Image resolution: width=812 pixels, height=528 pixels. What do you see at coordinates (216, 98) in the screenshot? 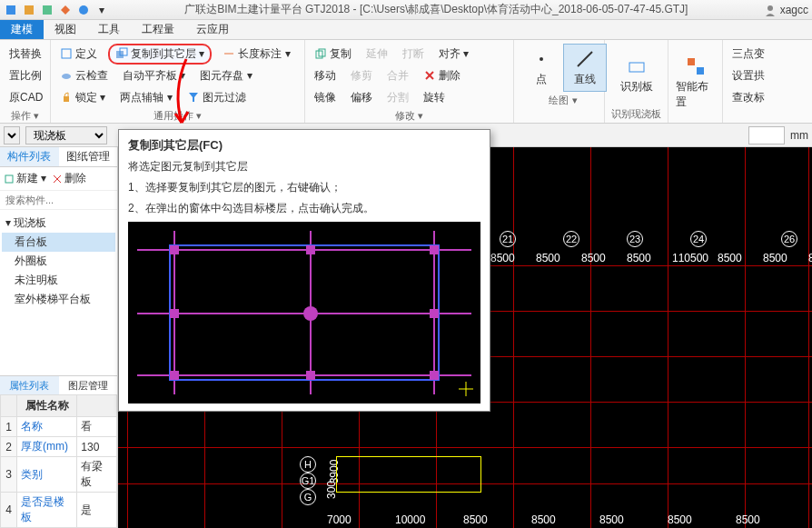
I see `elem-filter-button: 图元过滤` at bounding box center [216, 98].